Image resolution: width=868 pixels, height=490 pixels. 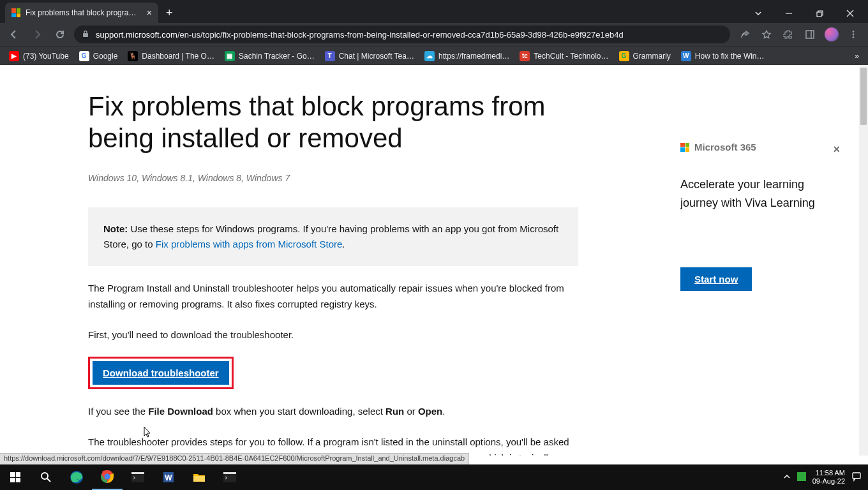 I want to click on system-tray: 11:58 AM 09-Aug-22, so click(x=826, y=477).